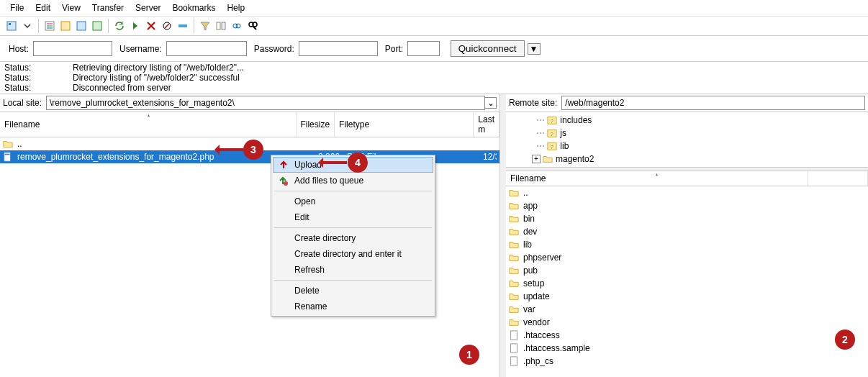 Image resolution: width=868 pixels, height=377 pixels. I want to click on dropdown-arrow-icon, so click(27, 26).